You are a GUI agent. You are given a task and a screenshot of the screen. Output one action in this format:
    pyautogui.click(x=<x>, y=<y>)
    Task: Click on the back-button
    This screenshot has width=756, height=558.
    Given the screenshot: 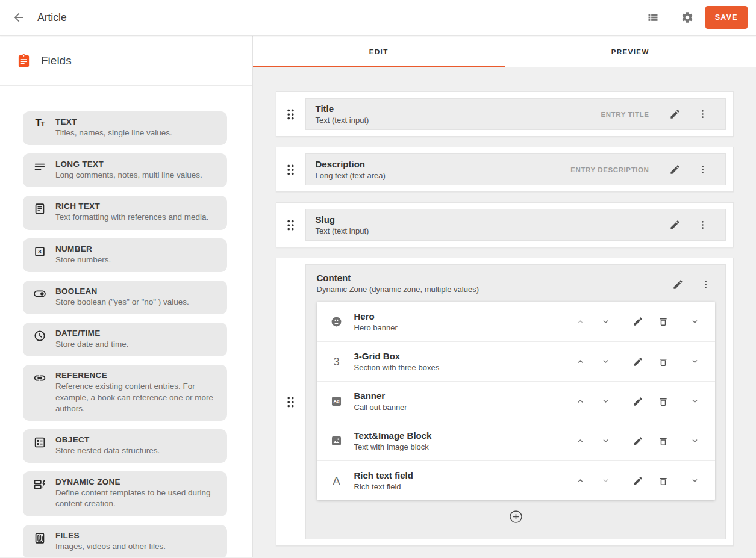 What is the action you would take?
    pyautogui.click(x=19, y=17)
    